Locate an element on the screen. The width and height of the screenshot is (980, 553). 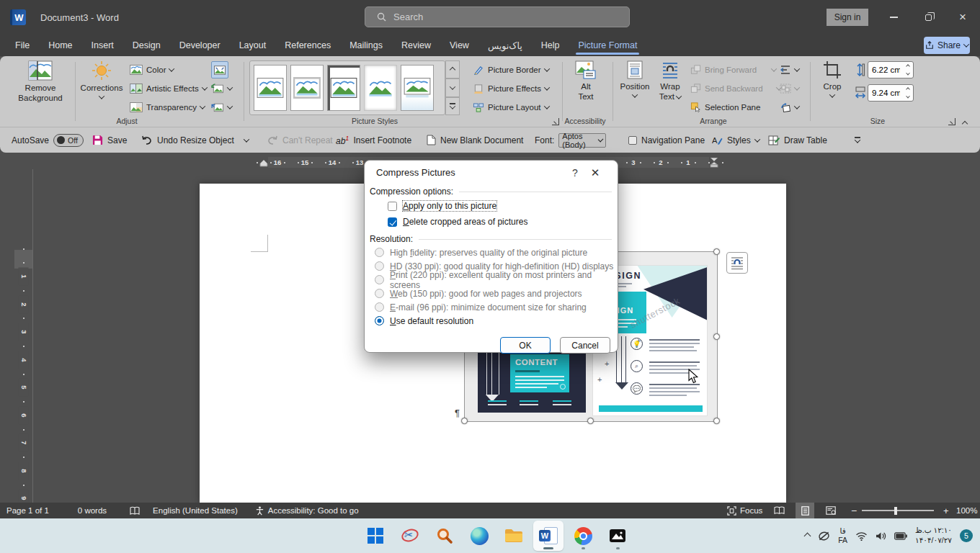
gallery-scroll-down-button is located at coordinates (453, 88).